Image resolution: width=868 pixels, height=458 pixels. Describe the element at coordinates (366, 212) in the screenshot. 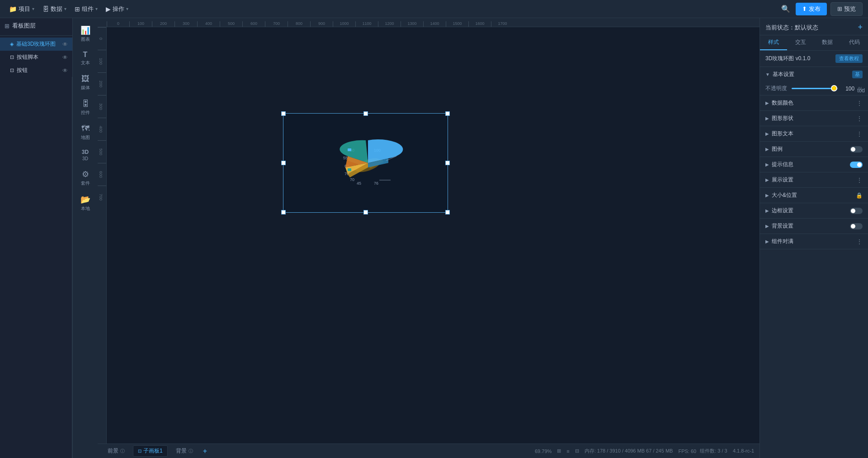

I see `handle-bm` at that location.